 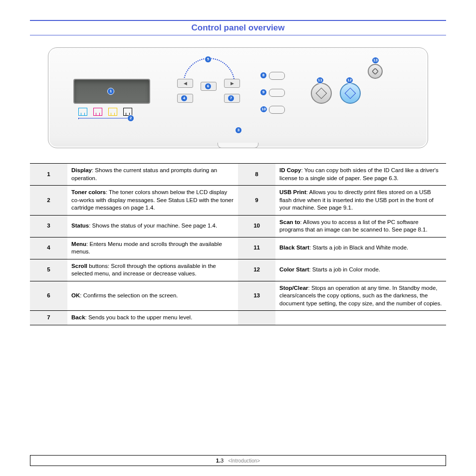 I want to click on callout-13: 13, so click(x=375, y=60).